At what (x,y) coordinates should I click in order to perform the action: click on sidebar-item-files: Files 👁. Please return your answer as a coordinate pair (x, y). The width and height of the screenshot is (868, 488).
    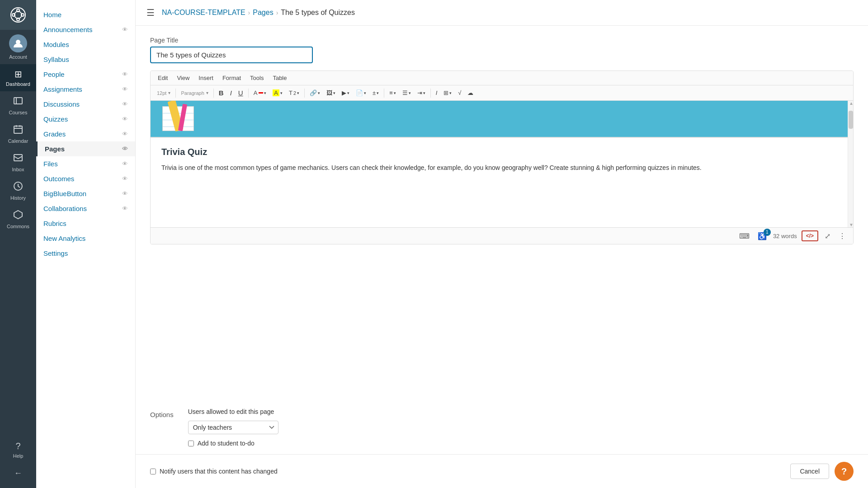
    Looking at the image, I should click on (86, 164).